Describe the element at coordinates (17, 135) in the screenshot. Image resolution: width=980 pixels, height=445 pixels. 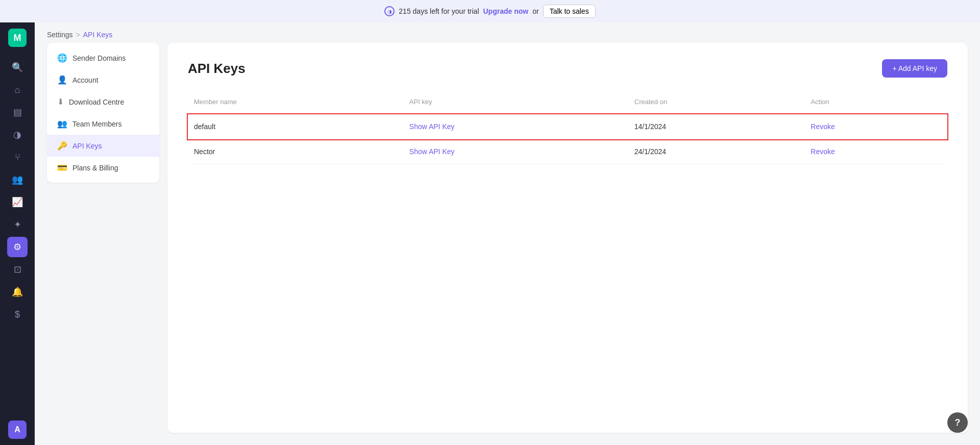
I see `sidebar-icon-chart: ◑` at that location.